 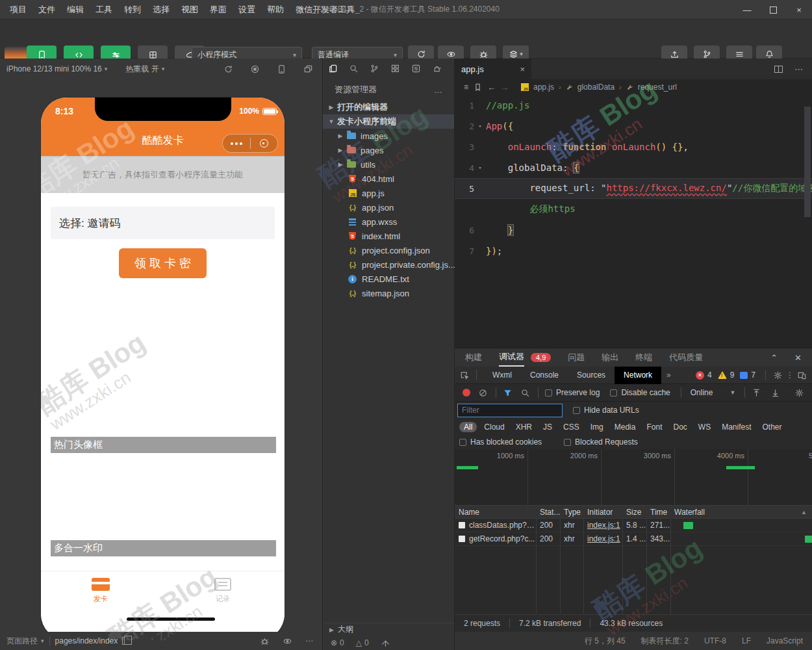 I want to click on disable-cache-checkbox: Disable cache, so click(x=640, y=393).